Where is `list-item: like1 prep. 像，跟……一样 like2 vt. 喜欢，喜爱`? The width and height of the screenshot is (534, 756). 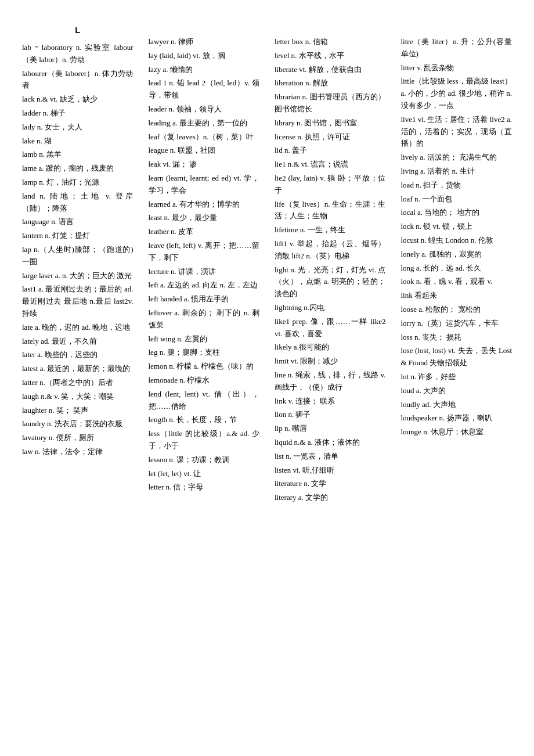
list-item: like1 prep. 像，跟……一样 like2 vt. 喜欢，喜爱 is located at coordinates (330, 328).